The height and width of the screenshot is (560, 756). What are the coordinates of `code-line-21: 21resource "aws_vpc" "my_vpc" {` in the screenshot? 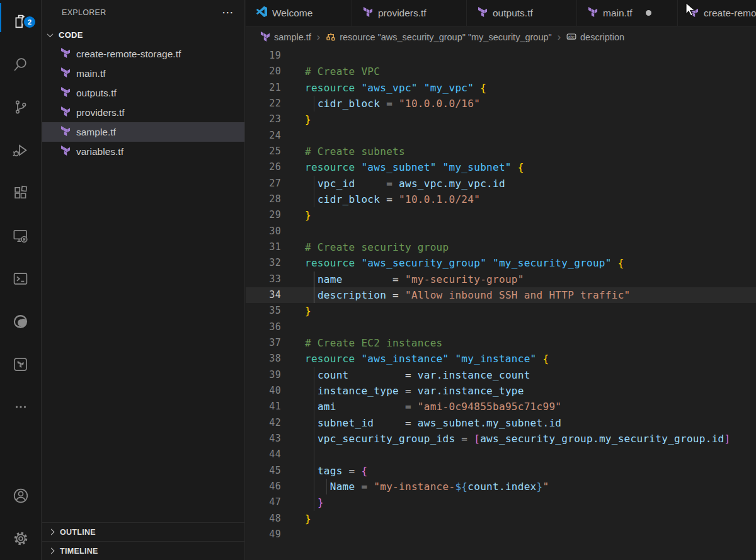 It's located at (501, 88).